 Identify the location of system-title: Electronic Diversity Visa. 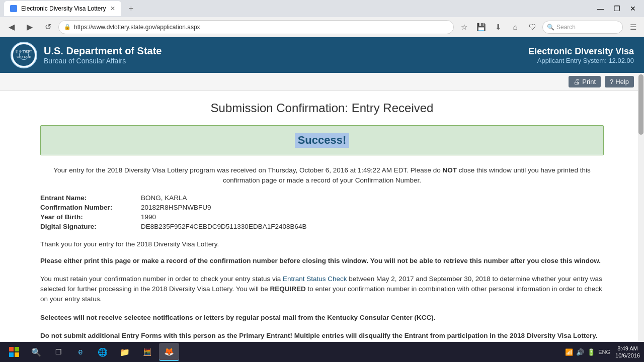
(581, 51).